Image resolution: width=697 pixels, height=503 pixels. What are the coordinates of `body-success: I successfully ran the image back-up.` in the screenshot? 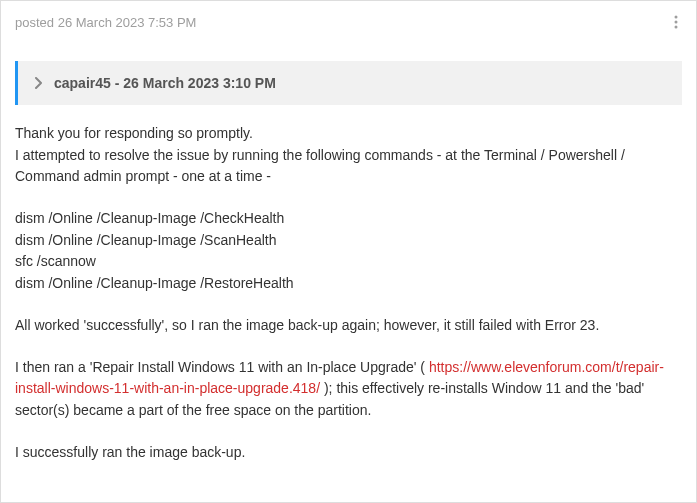 It's located at (348, 453).